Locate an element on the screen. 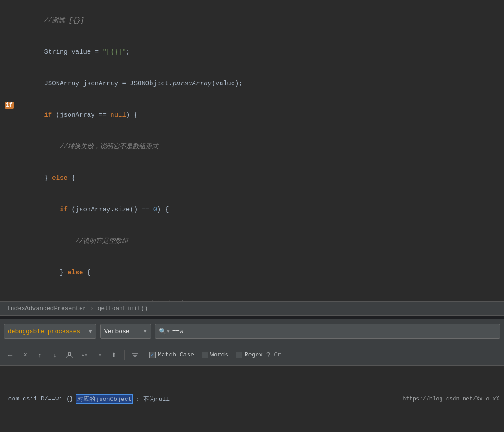 The image size is (504, 432). remove-filter-button: -≡ is located at coordinates (99, 355).